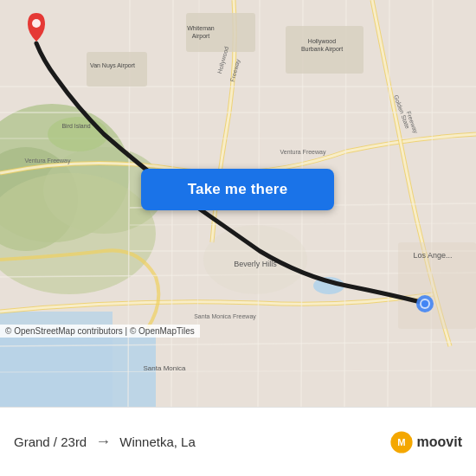  What do you see at coordinates (238, 441) in the screenshot?
I see `info-bar: Grand / 23rd → Winnetka, La M moovit` at bounding box center [238, 441].